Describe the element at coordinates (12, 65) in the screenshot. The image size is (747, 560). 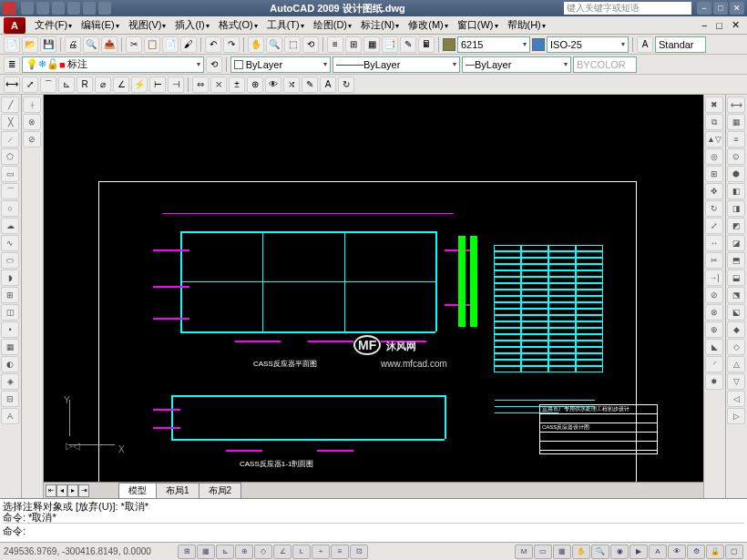
I see `layer-manager-icon: ≣` at that location.